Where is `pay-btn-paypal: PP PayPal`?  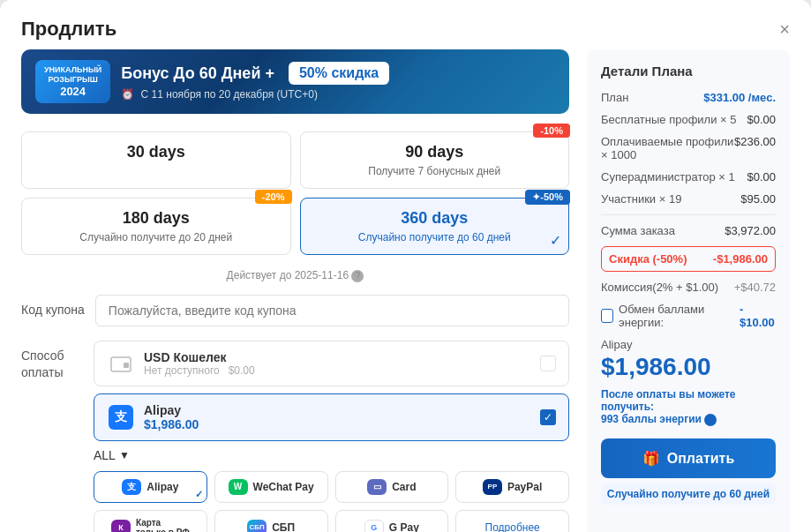
pay-btn-paypal: PP PayPal is located at coordinates (512, 487).